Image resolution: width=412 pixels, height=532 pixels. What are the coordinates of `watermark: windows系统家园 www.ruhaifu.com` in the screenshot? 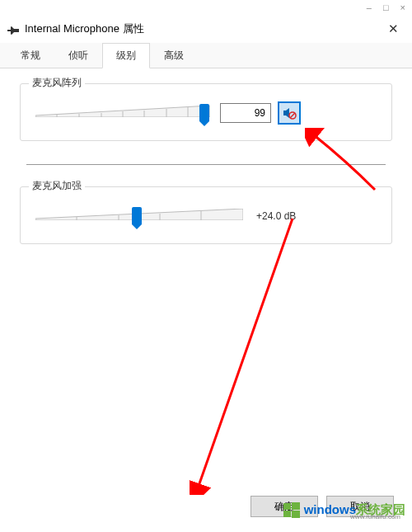 It's located at (344, 510).